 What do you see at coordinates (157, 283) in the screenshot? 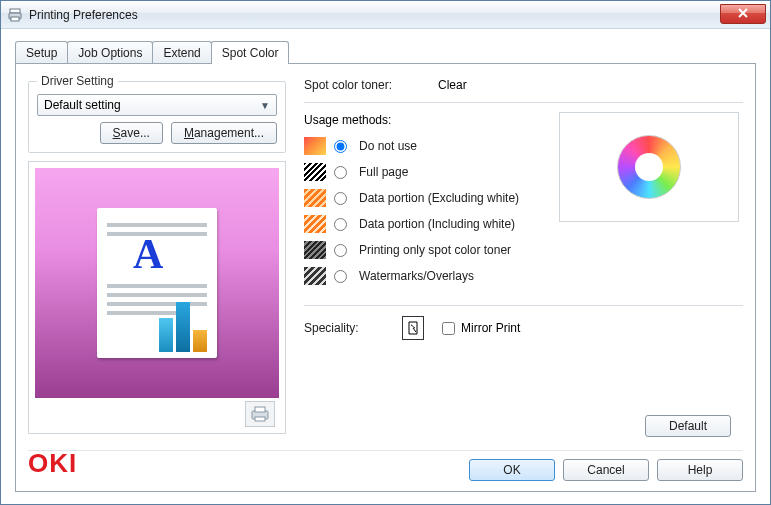
I see `preview-background: A` at bounding box center [157, 283].